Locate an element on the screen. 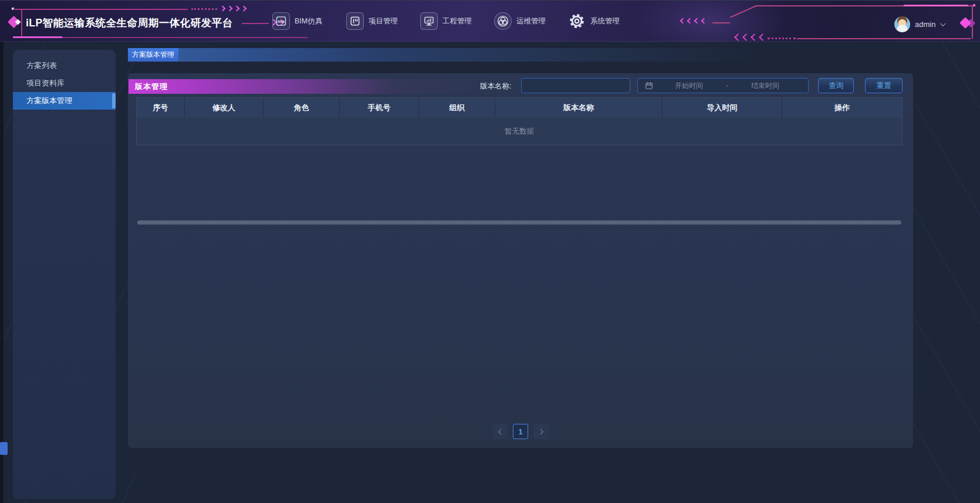 Image resolution: width=980 pixels, height=503 pixels. kanban-board-icon is located at coordinates (355, 21).